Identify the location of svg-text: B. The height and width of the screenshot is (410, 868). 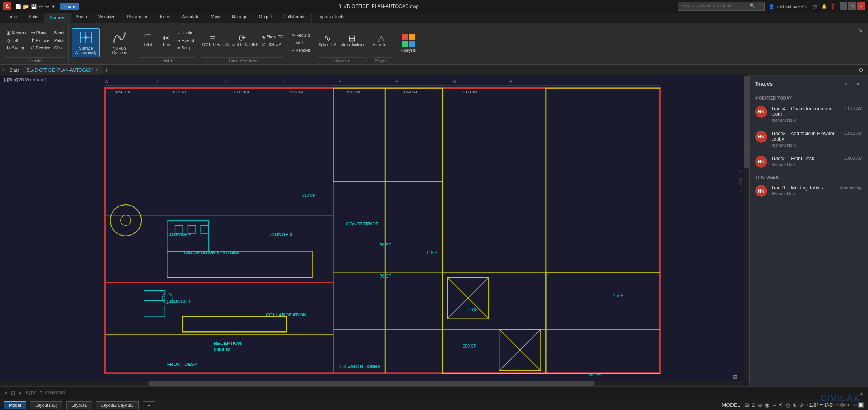
(158, 81).